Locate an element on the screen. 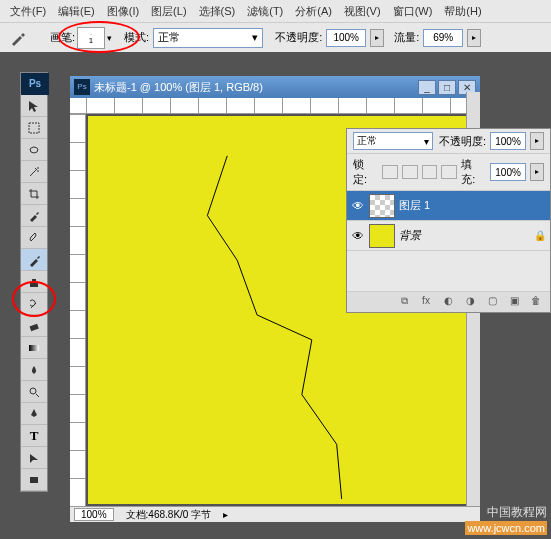  layer-mask-icon: ◐ is located at coordinates (448, 302).